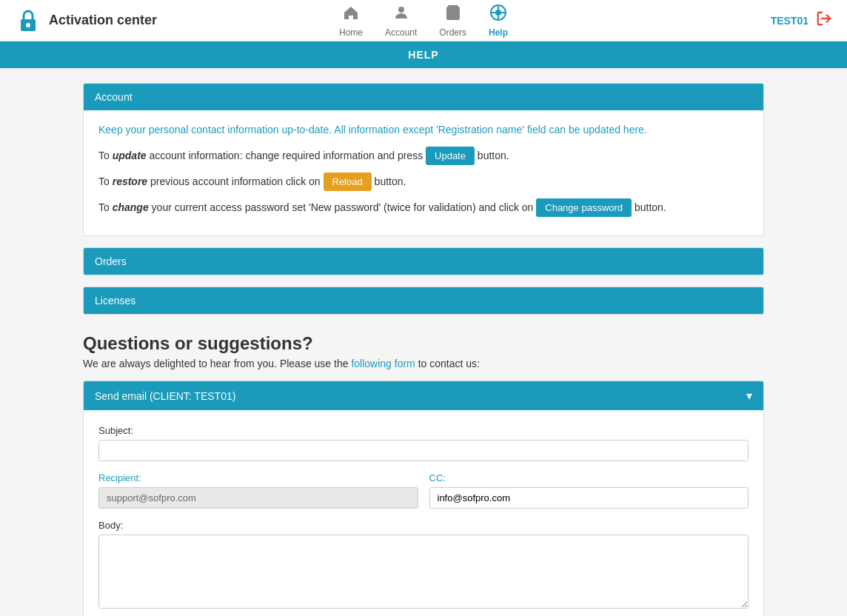 The height and width of the screenshot is (616, 847). What do you see at coordinates (424, 431) in the screenshot?
I see `subject-label: Subject:` at bounding box center [424, 431].